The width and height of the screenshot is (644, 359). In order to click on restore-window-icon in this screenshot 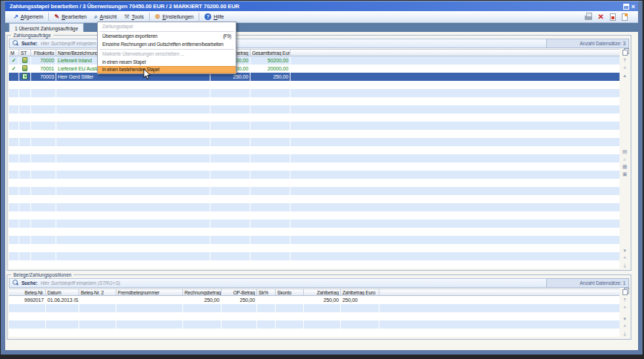, I will do `click(626, 7)`.